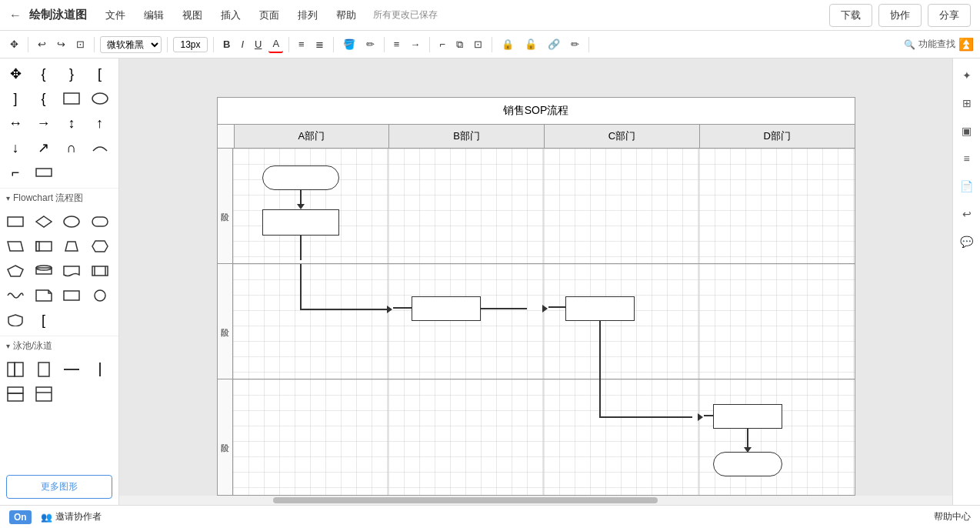 The width and height of the screenshot is (980, 528). What do you see at coordinates (44, 123) in the screenshot?
I see `shape-arrow-right: →` at bounding box center [44, 123].